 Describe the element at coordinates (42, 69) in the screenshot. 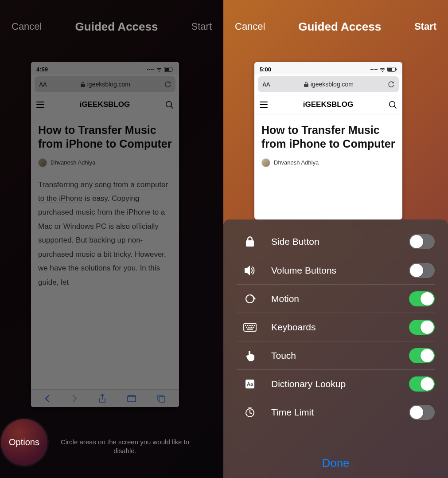

I see `status-time: 4:59` at that location.